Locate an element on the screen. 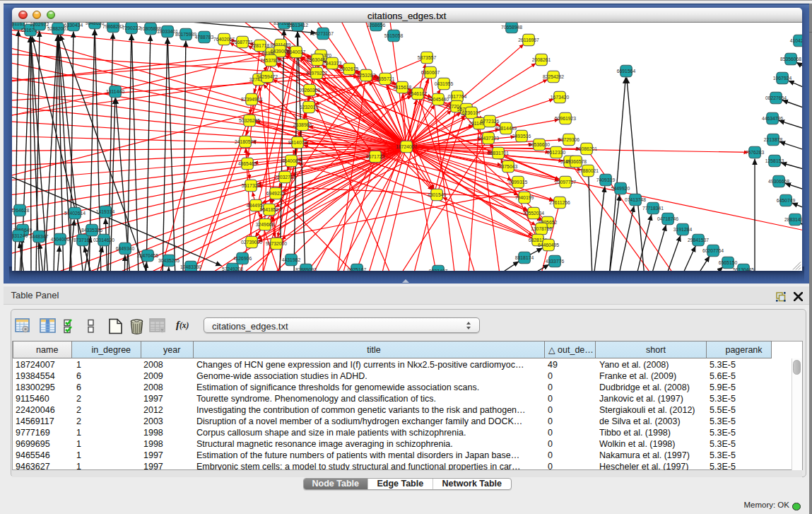  svg-text: 17880021 is located at coordinates (588, 171).